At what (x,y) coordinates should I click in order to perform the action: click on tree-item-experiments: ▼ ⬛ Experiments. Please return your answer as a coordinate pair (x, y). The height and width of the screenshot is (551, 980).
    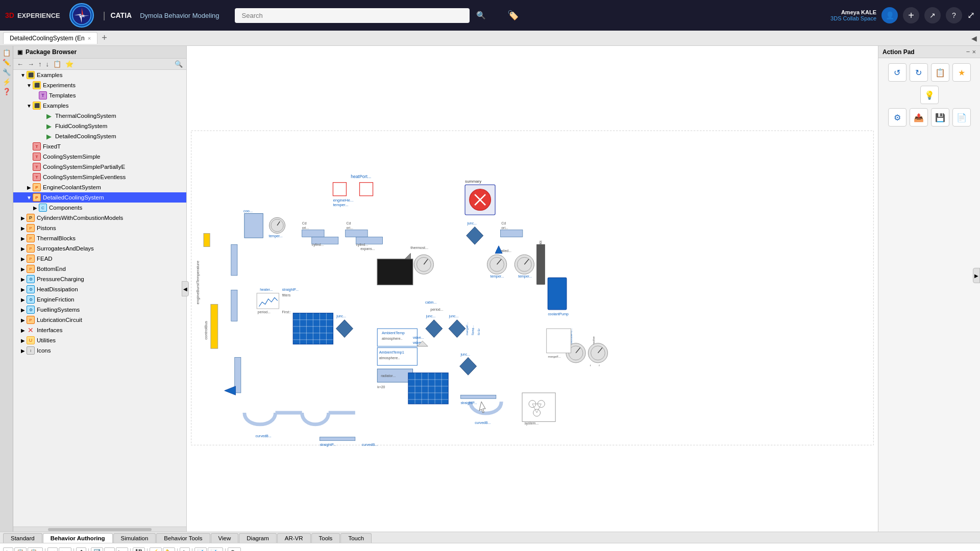
    Looking at the image, I should click on (100, 85).